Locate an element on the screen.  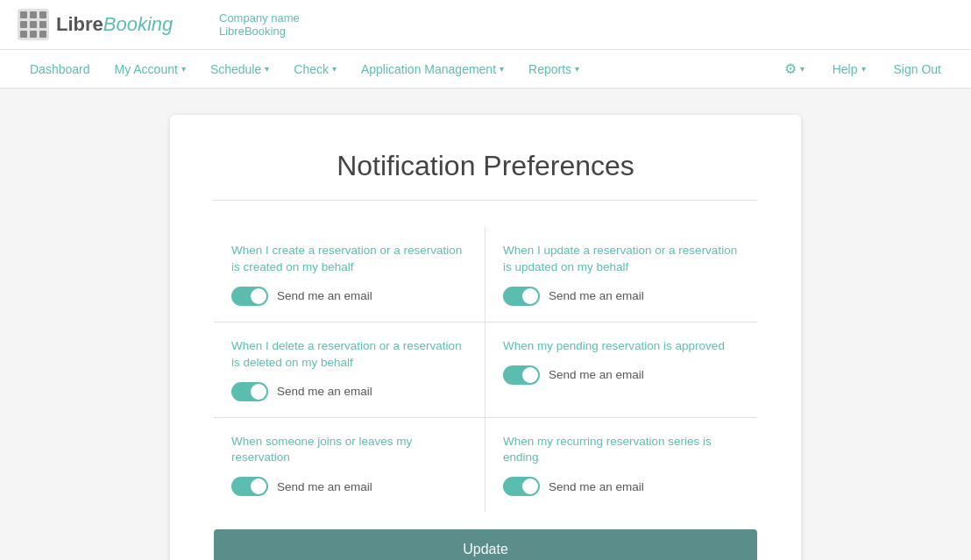
nav-sign-out-label: Sign Out is located at coordinates (918, 69).